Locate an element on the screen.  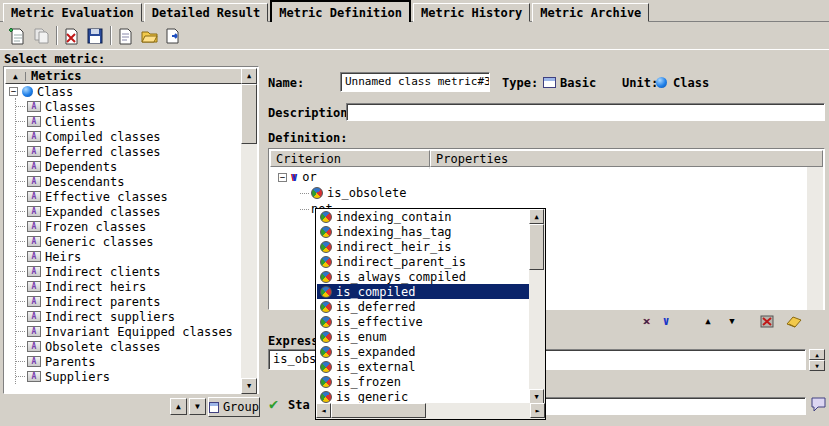
tab-metric-definition: Metric Definition is located at coordinates (340, 11).